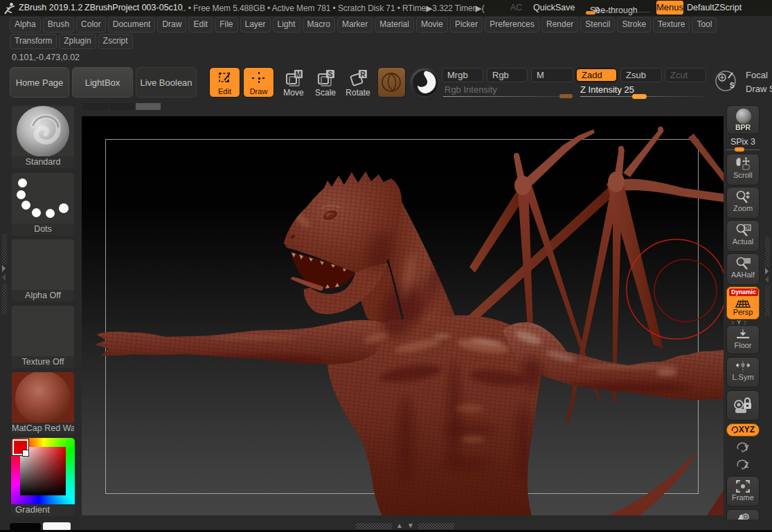 This screenshot has height=532, width=772. Describe the element at coordinates (4, 317) in the screenshot. I see `left-tray-divider` at that location.